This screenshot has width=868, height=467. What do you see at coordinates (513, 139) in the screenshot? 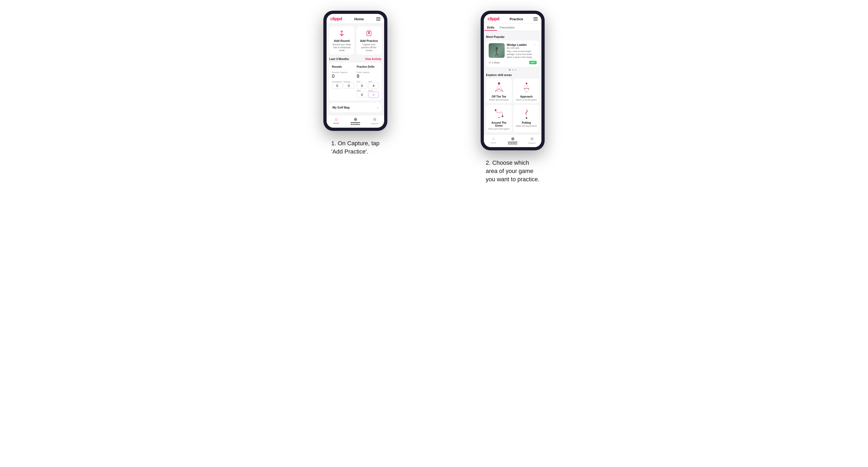
I see `phone2-activities-icon: ⊕` at bounding box center [513, 139].